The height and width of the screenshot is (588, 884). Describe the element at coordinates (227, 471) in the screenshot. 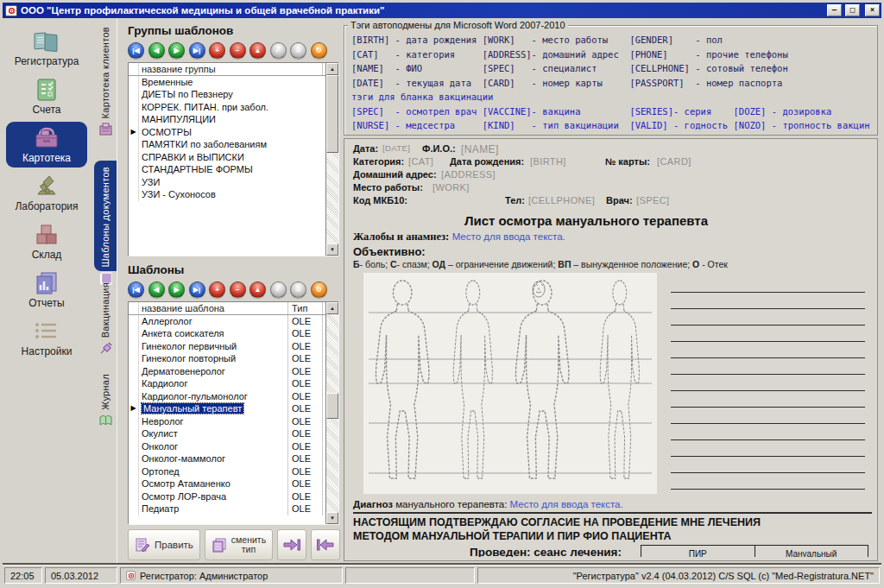

I see `template-row: ОртопедOLE` at that location.